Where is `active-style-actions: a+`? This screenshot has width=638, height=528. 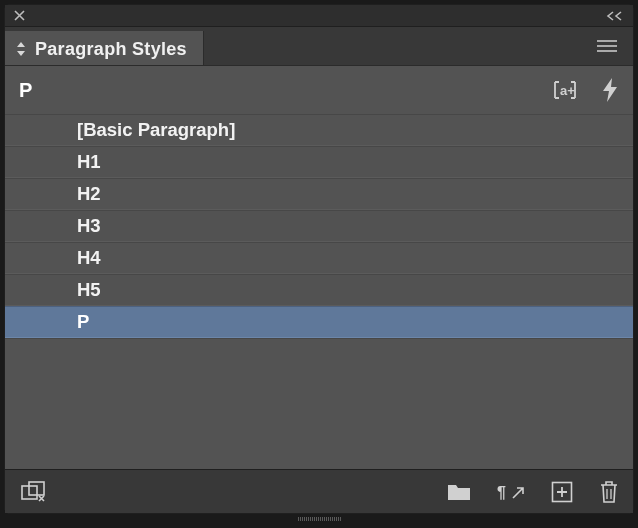 active-style-actions: a+ is located at coordinates (585, 90).